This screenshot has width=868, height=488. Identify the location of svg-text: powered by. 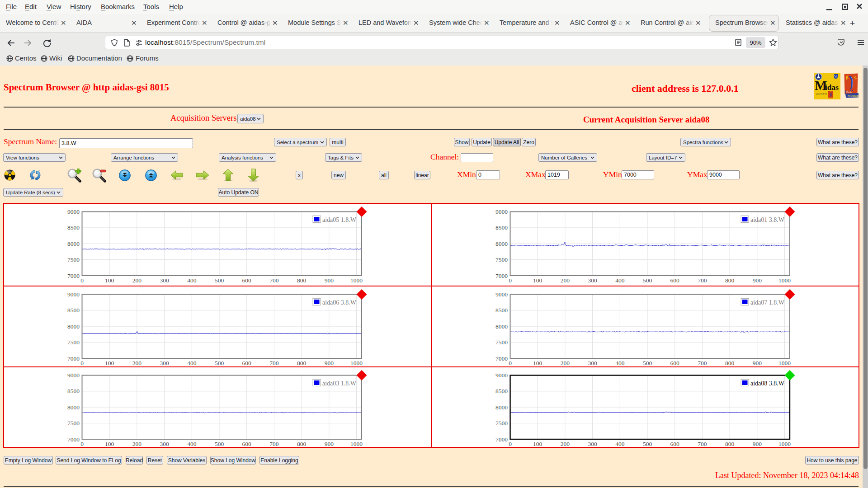
(822, 94).